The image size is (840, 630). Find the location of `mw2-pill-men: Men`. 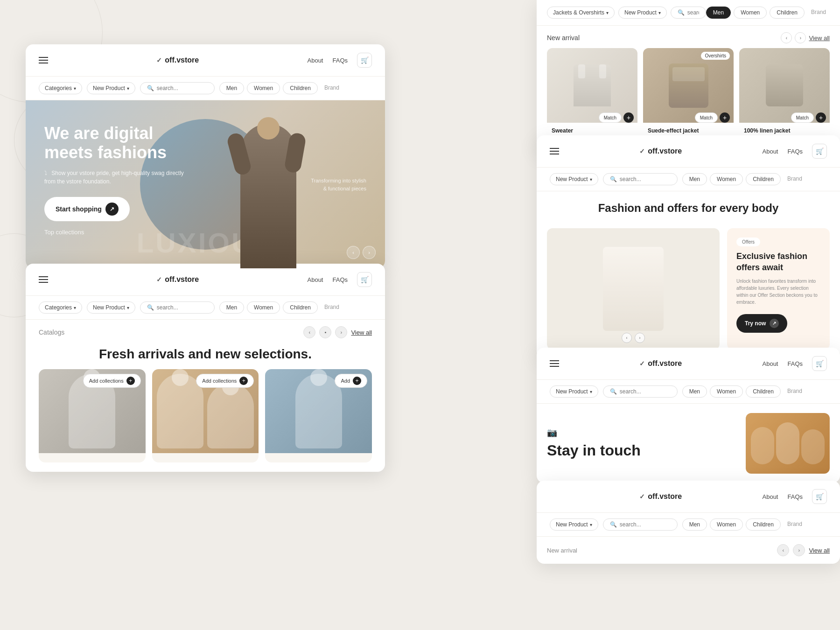

mw2-pill-men: Men is located at coordinates (231, 308).